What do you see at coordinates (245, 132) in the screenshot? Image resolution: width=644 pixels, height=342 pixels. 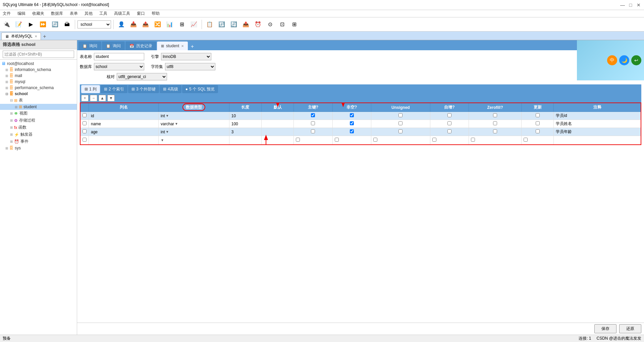 I see `row-age-length-cell: 3` at bounding box center [245, 132].